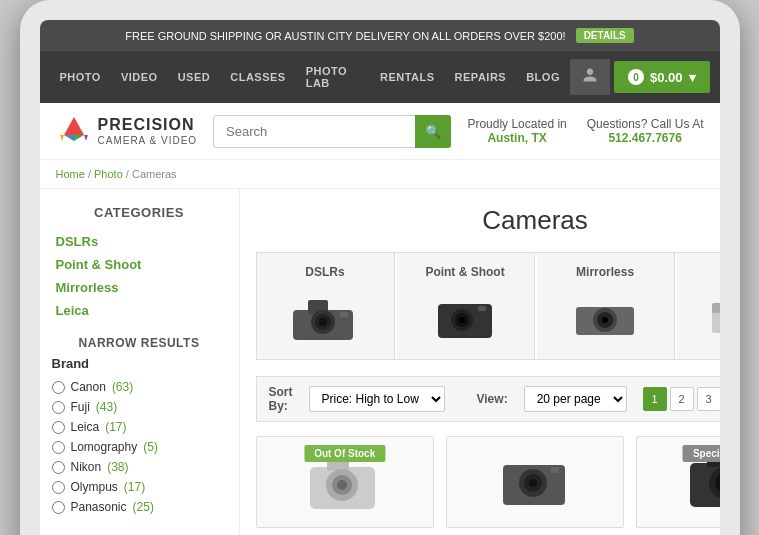  Describe the element at coordinates (662, 77) in the screenshot. I see `cart-button: 0 $0.00 ▾` at that location.